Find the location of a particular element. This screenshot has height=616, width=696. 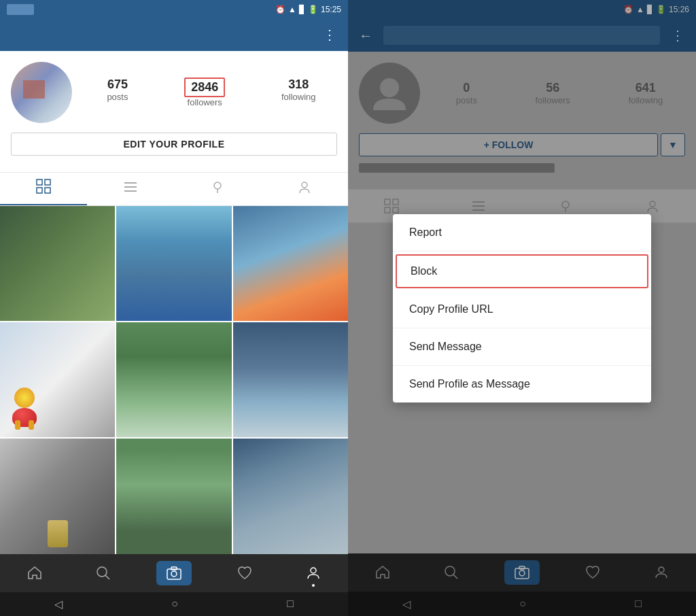

left-system-nav: ◁ ○ □ is located at coordinates (174, 604).